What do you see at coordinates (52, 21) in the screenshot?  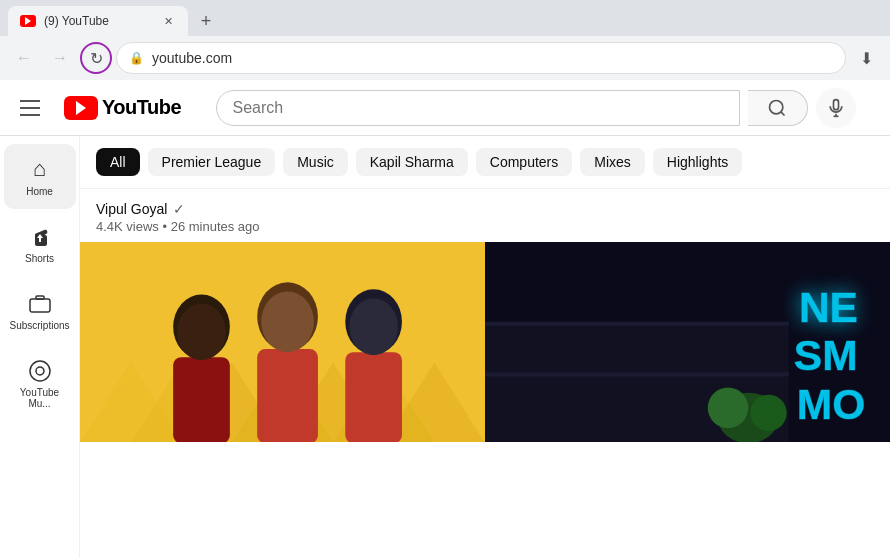 I see `tab-notification-count: (9)` at bounding box center [52, 21].